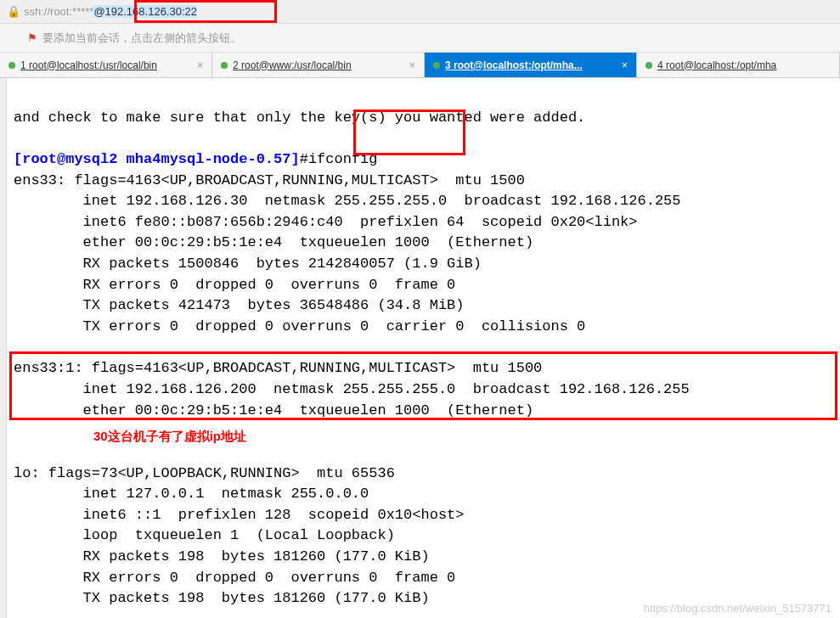  What do you see at coordinates (278, 368) in the screenshot?
I see `output-line: ens33:1: flags=4163<UP,BROADCAST,RUNNING…` at bounding box center [278, 368].